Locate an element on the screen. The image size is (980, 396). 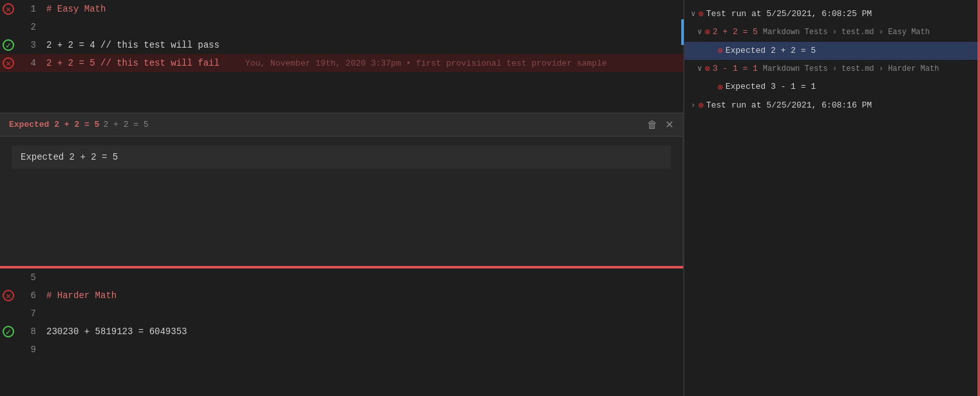
result-label-1: 2 + 2 = 5 Markdown Tests › test.md › Eas… is located at coordinates (822, 32).